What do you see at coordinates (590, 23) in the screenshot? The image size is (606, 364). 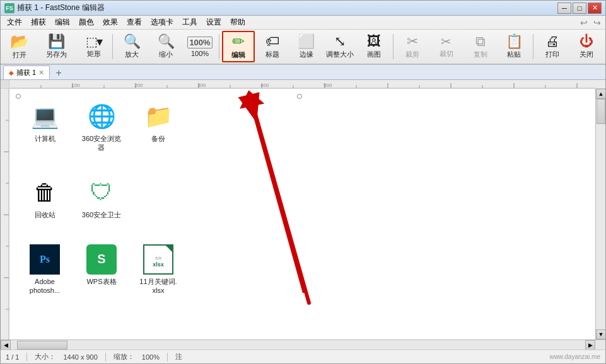 I see `undo-redo-group: ↩ ↪` at bounding box center [590, 23].